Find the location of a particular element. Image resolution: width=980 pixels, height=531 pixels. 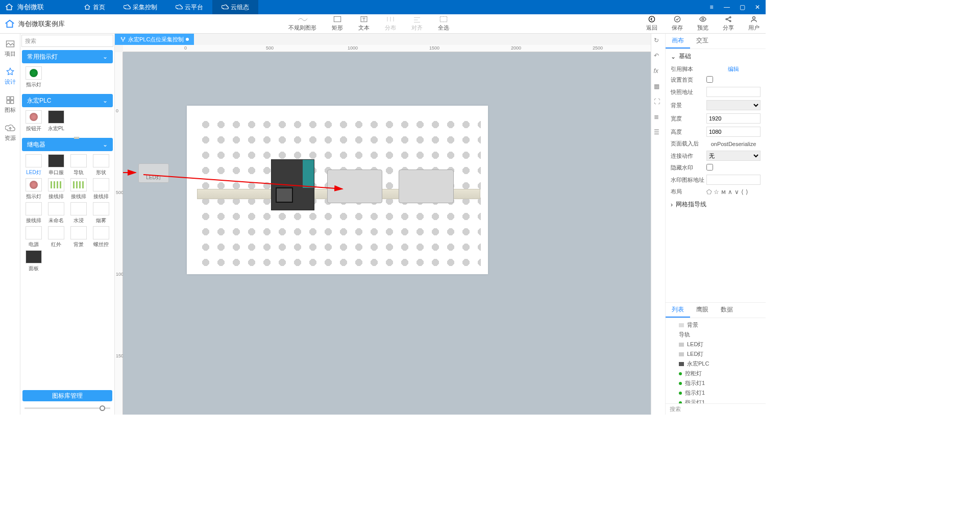

fullscreen-icon: ⛶ is located at coordinates (658, 103).